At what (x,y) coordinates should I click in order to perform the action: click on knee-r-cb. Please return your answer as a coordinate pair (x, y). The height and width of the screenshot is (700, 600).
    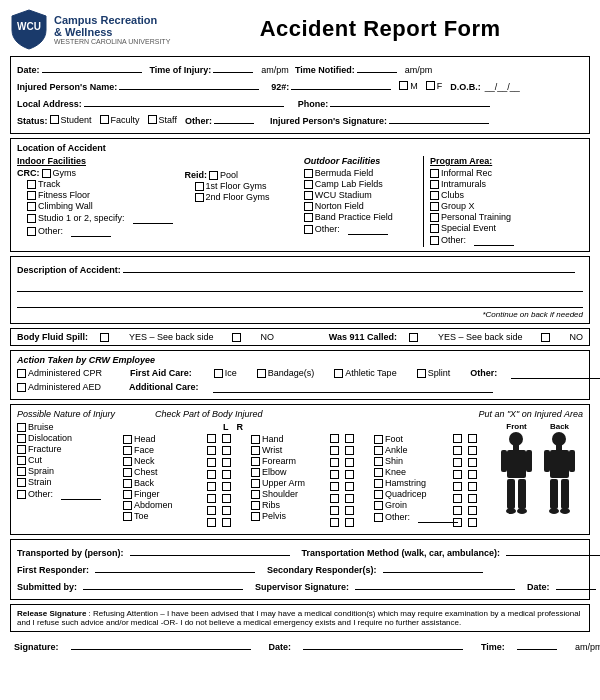
    Looking at the image, I should click on (472, 474).